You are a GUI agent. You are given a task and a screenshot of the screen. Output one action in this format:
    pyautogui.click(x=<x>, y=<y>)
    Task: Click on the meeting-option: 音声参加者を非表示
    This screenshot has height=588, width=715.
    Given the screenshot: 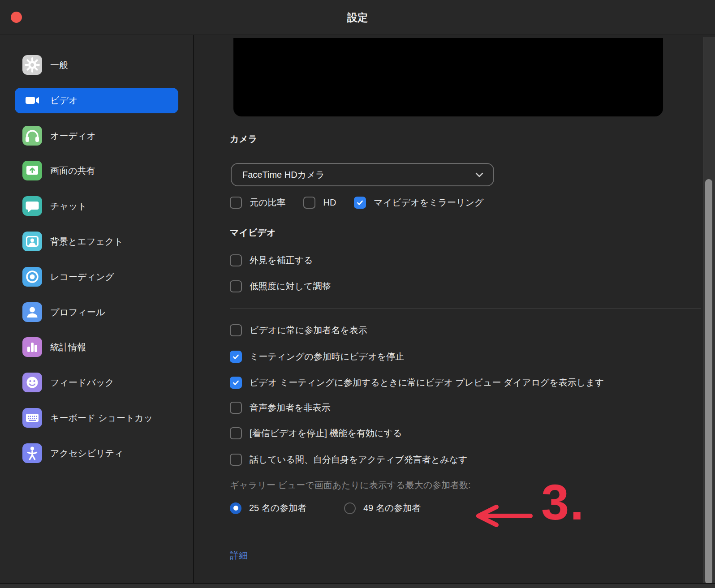 What is the action you would take?
    pyautogui.click(x=280, y=408)
    